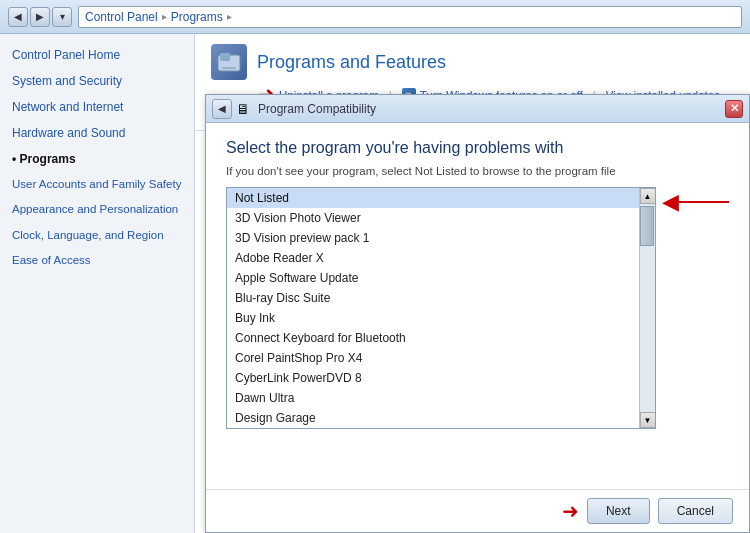 The width and height of the screenshot is (750, 533). What do you see at coordinates (97, 184) in the screenshot?
I see `sidebar-item-user-accounts: User Accounts and Family Safety` at bounding box center [97, 184].